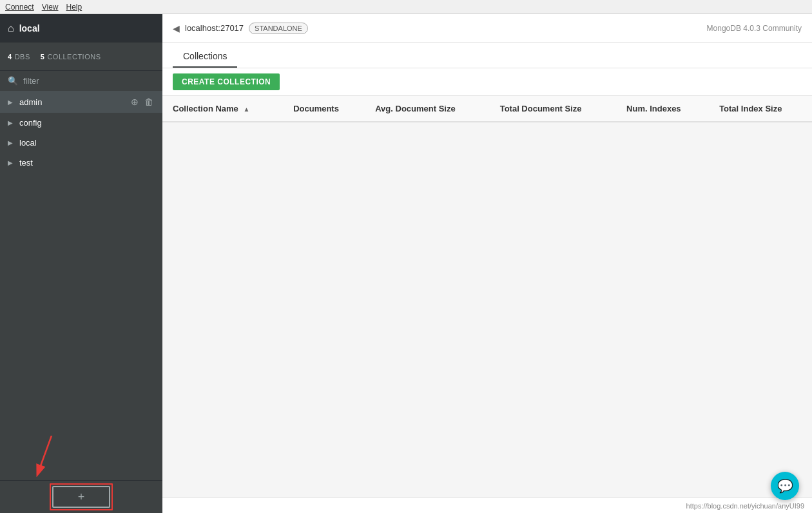 This screenshot has height=513, width=812. What do you see at coordinates (23, 57) in the screenshot?
I see `dbs-label: DBS` at bounding box center [23, 57].